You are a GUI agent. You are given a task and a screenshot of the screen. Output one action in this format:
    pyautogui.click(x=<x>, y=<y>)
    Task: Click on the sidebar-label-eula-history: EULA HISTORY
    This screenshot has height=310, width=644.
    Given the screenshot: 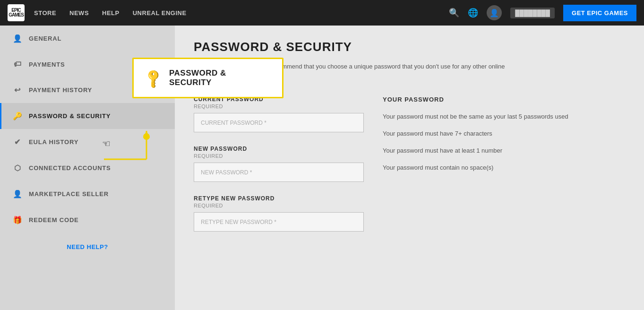 What is the action you would take?
    pyautogui.click(x=54, y=142)
    